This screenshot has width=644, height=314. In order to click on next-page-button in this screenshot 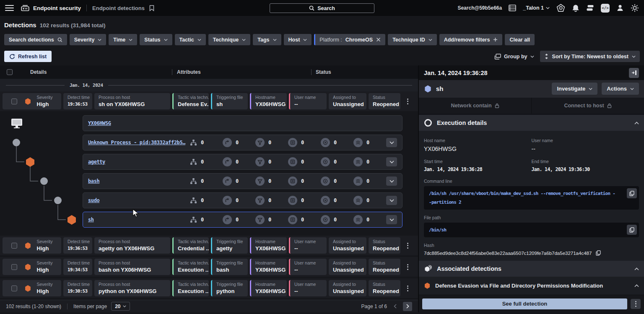, I will do `click(408, 306)`.